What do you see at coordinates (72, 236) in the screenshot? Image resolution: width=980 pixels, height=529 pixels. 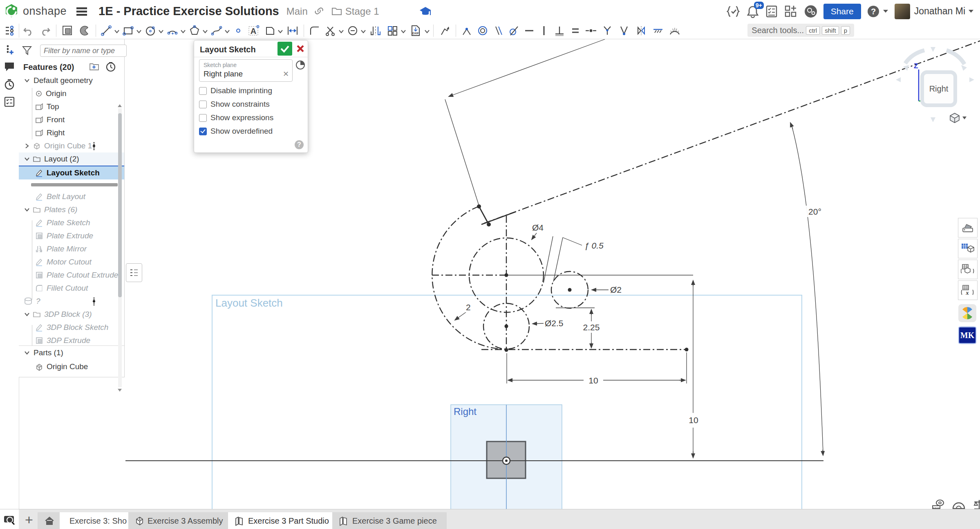 I see `feature-row-plate-extrude: Plate Extrude` at bounding box center [72, 236].